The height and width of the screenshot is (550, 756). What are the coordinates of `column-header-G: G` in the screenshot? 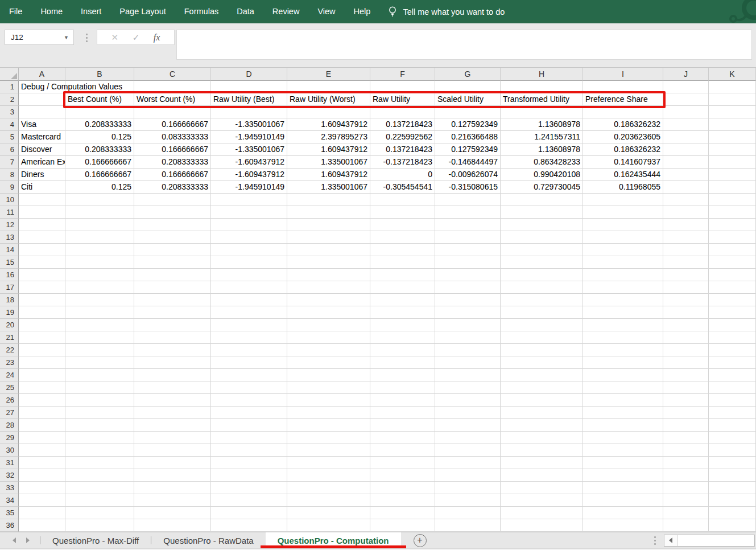 It's located at (468, 74).